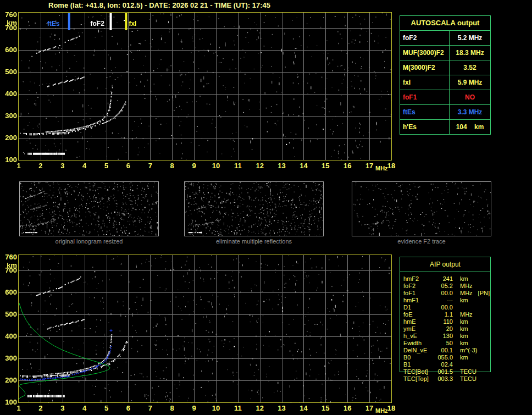  What do you see at coordinates (470, 112) in the screenshot?
I see `autoscala-param-value: 3.3 MHz` at bounding box center [470, 112].